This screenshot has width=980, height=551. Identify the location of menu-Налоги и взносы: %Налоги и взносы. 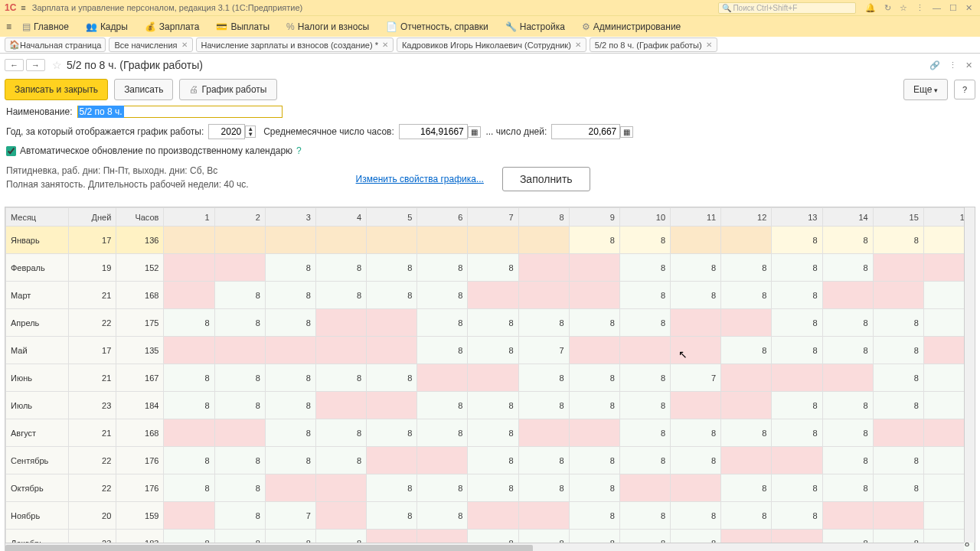
(328, 27).